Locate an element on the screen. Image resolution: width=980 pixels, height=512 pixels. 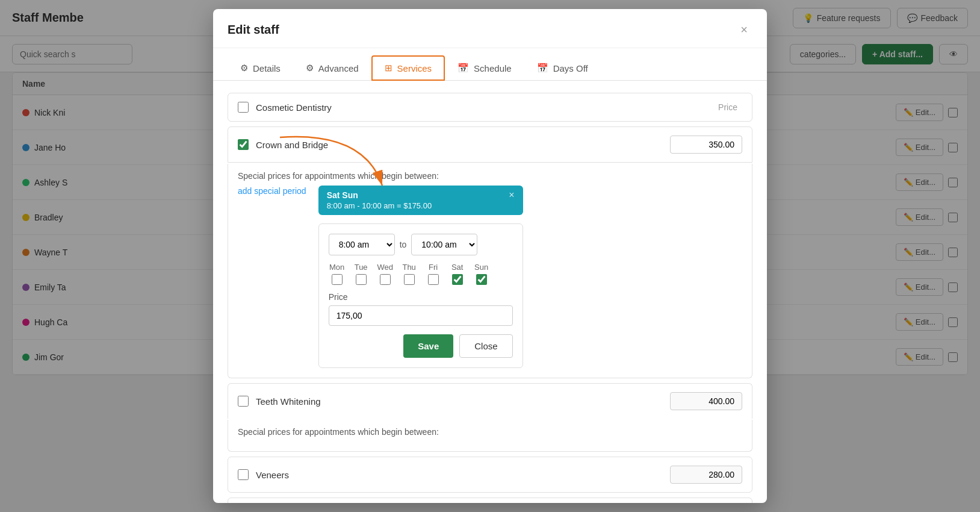
day-label-mon: Mon is located at coordinates (337, 267).